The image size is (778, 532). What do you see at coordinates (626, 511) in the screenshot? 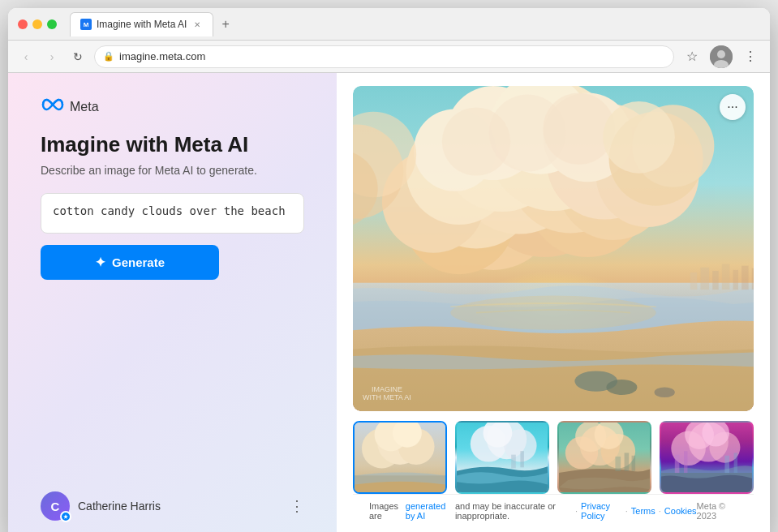
I see `footer-sep-2: ·` at bounding box center [626, 511].